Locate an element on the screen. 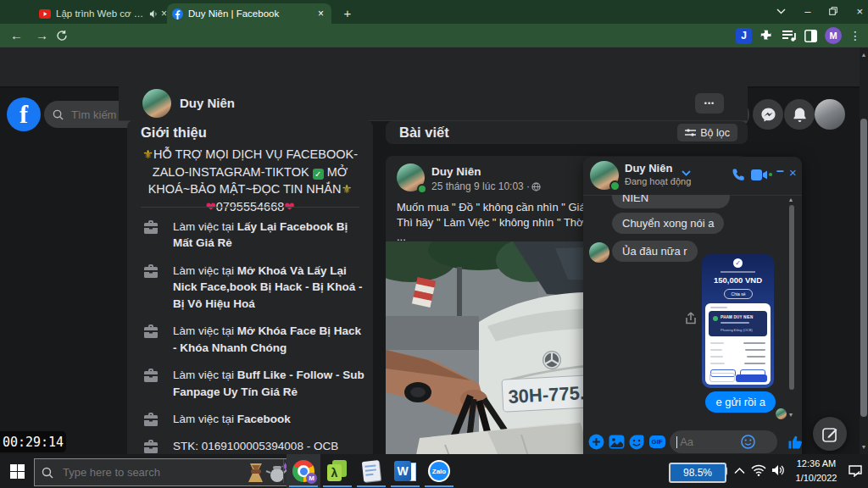 Image resolution: width=868 pixels, height=488 pixels. new-message-button is located at coordinates (830, 434).